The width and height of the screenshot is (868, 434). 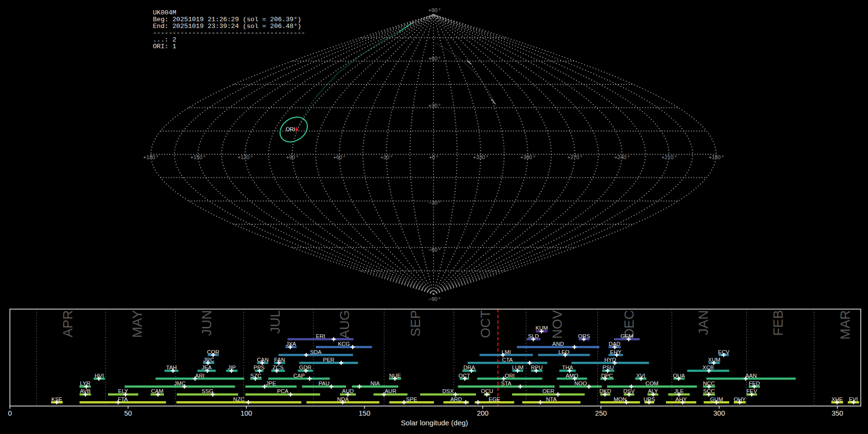 What do you see at coordinates (343, 399) in the screenshot?
I see `svg-text: NDA` at bounding box center [343, 399].